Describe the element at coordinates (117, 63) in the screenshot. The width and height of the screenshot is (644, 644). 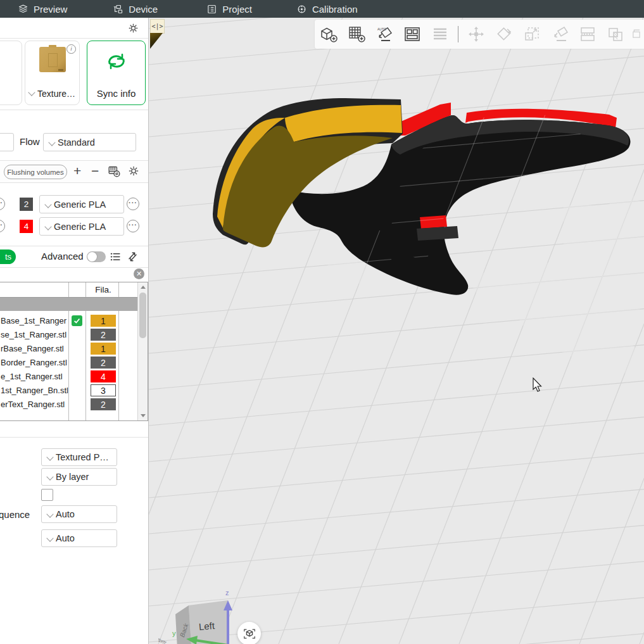
I see `sync-icon` at that location.